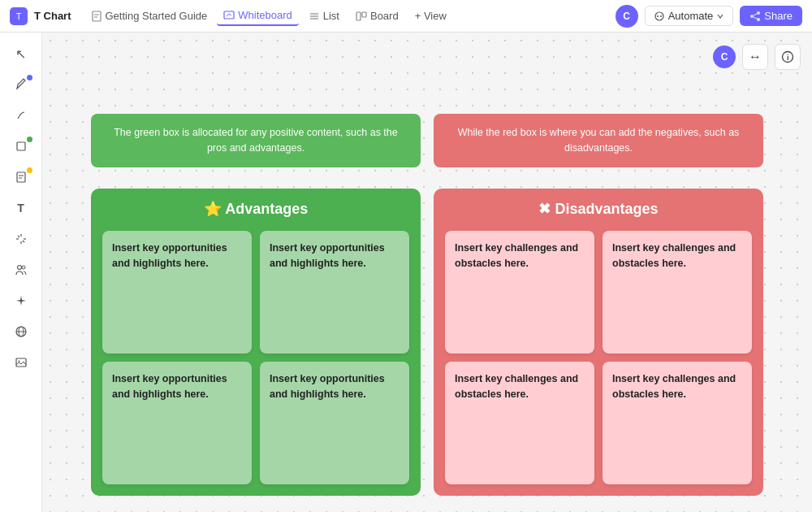  What do you see at coordinates (430, 16) in the screenshot?
I see `nav-view: + View` at bounding box center [430, 16].